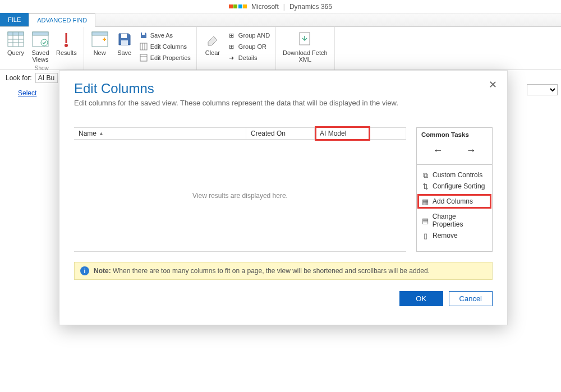  Describe the element at coordinates (249, 35) in the screenshot. I see `ribbon-group-and-button: ⊞Group AND` at that location.